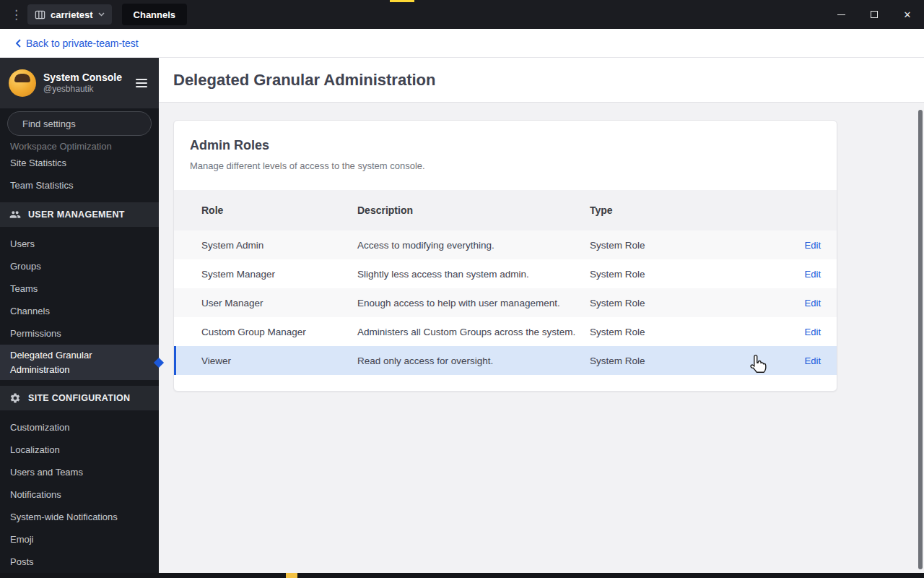  Describe the element at coordinates (279, 332) in the screenshot. I see `cell-role: Custom Group Manager` at that location.